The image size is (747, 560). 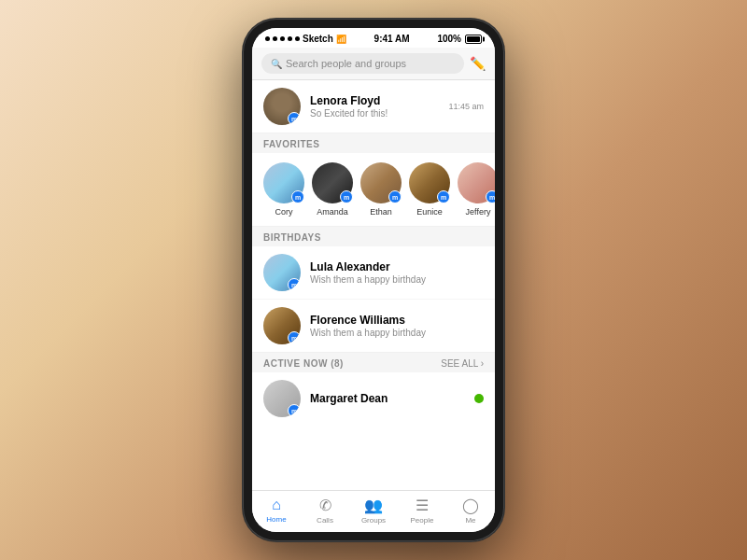 What do you see at coordinates (392, 39) in the screenshot?
I see `status-time: 9:41 AM` at bounding box center [392, 39].